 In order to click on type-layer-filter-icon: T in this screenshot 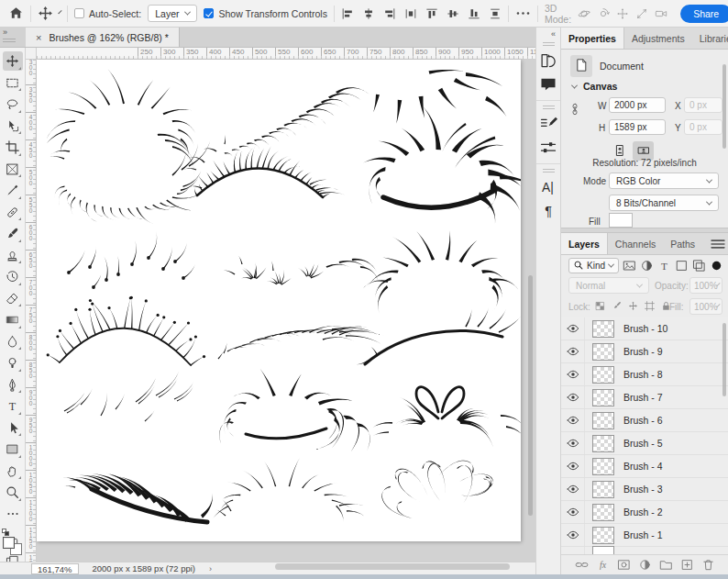, I will do `click(664, 266)`.